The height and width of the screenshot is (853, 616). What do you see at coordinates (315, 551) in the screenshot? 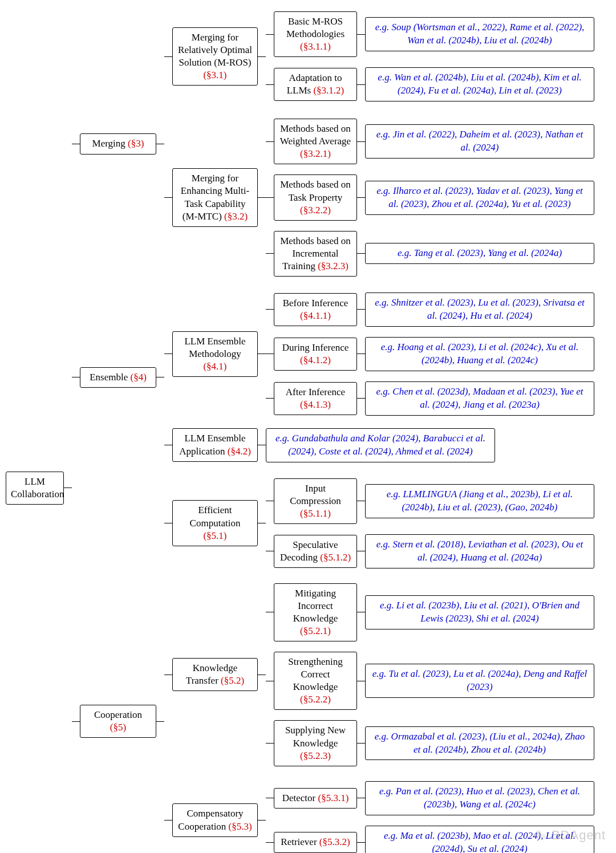
I see `node-speculative: Speculative Decoding (§5.1.2)` at bounding box center [315, 551].